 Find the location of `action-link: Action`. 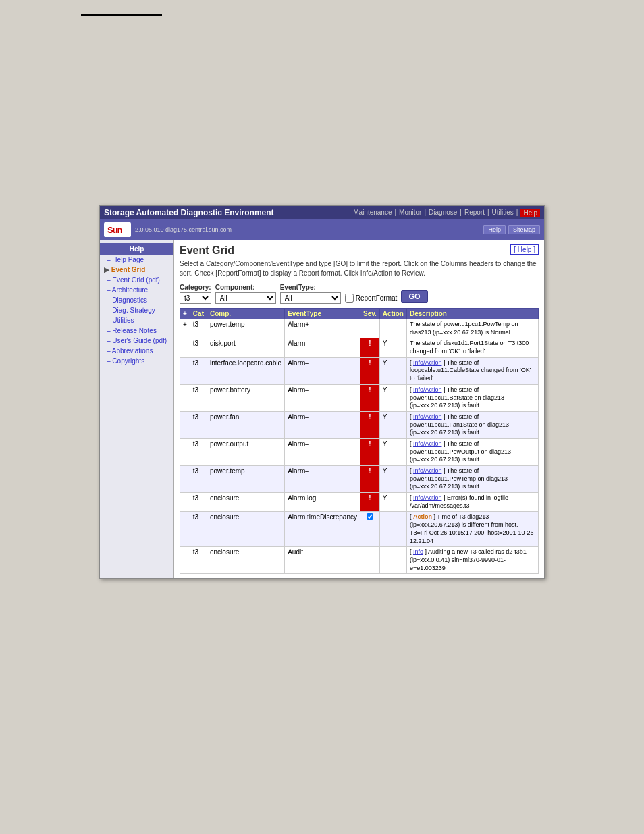

action-link: Action is located at coordinates (423, 517).